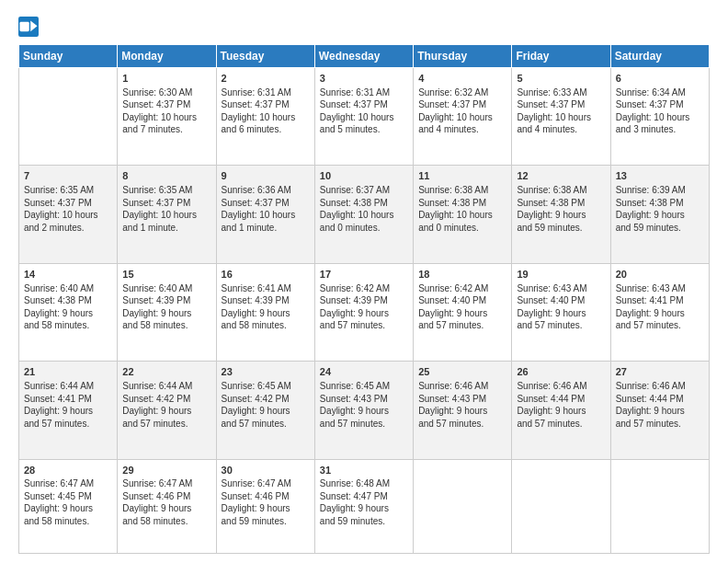  I want to click on day-number: 3, so click(364, 79).